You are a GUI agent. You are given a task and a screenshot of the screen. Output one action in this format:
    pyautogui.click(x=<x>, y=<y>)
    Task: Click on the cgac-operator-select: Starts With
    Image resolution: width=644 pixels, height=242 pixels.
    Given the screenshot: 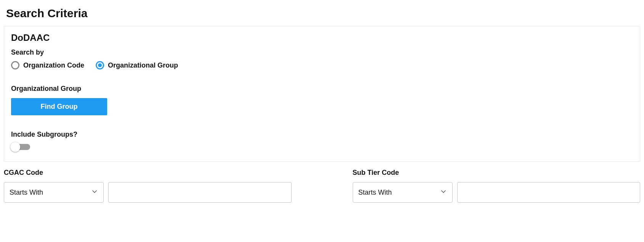 What is the action you would take?
    pyautogui.click(x=54, y=192)
    